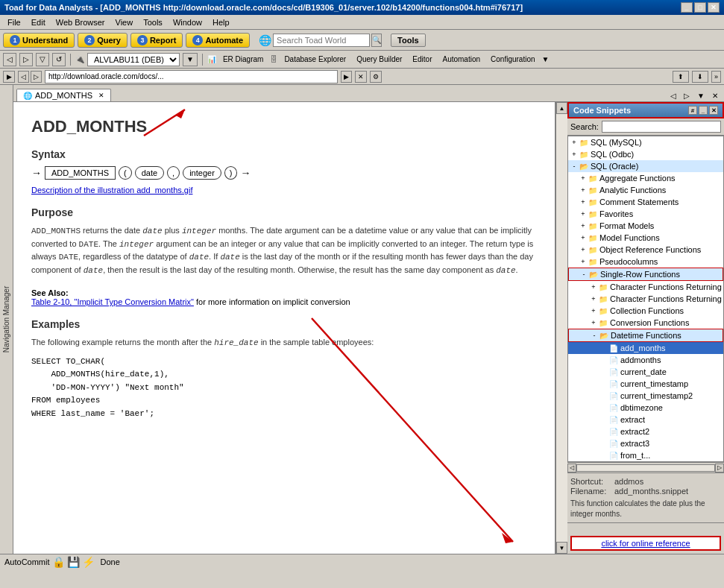 The image size is (724, 588). Describe the element at coordinates (646, 543) in the screenshot. I see `online-ref-btn: click for online reference` at that location.